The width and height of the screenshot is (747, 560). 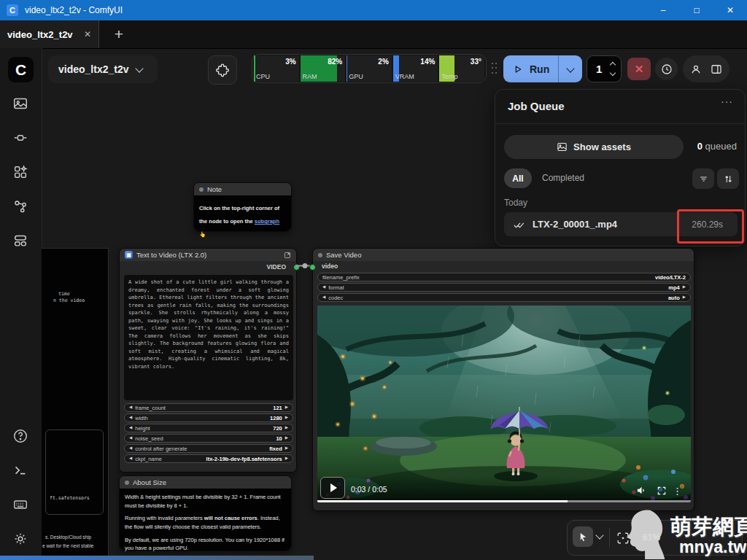 What do you see at coordinates (312, 267) in the screenshot?
I see `video-input-port` at bounding box center [312, 267].